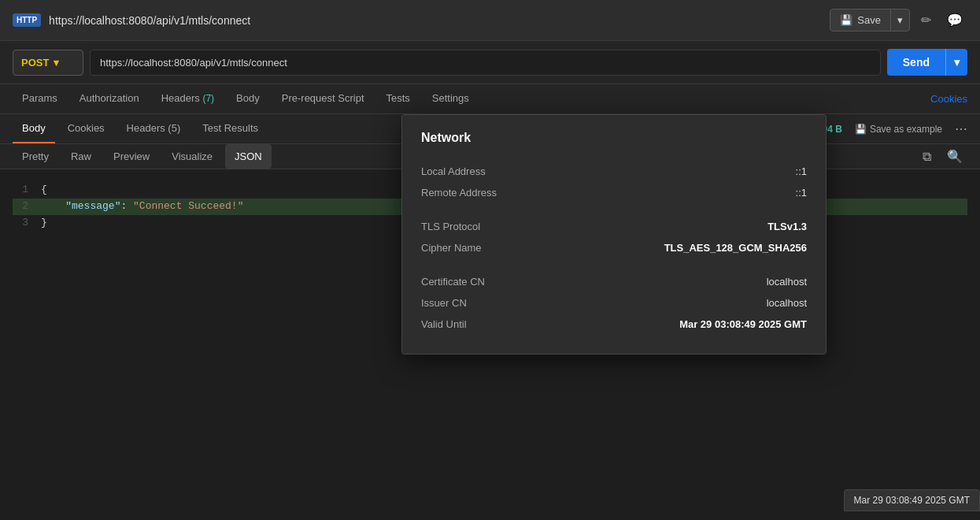  I want to click on line-content-2: "message": "Connect Succeed!", so click(142, 206).